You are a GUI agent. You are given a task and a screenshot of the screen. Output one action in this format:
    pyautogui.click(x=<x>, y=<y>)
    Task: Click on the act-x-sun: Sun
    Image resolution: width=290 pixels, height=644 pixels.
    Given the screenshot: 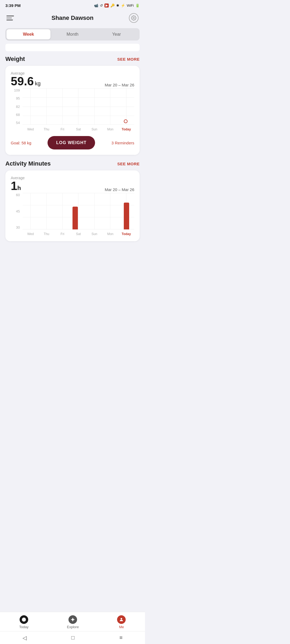 What is the action you would take?
    pyautogui.click(x=95, y=234)
    